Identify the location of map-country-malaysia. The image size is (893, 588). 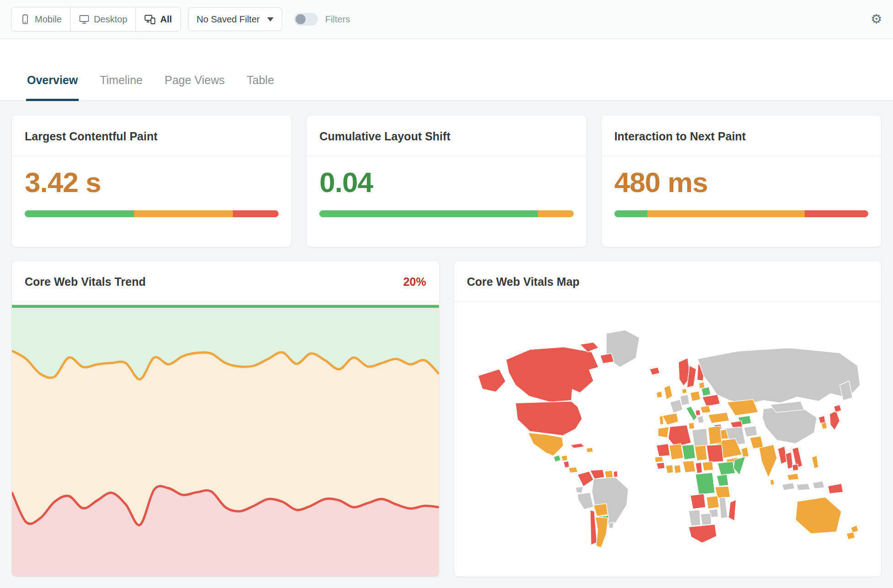
(793, 476).